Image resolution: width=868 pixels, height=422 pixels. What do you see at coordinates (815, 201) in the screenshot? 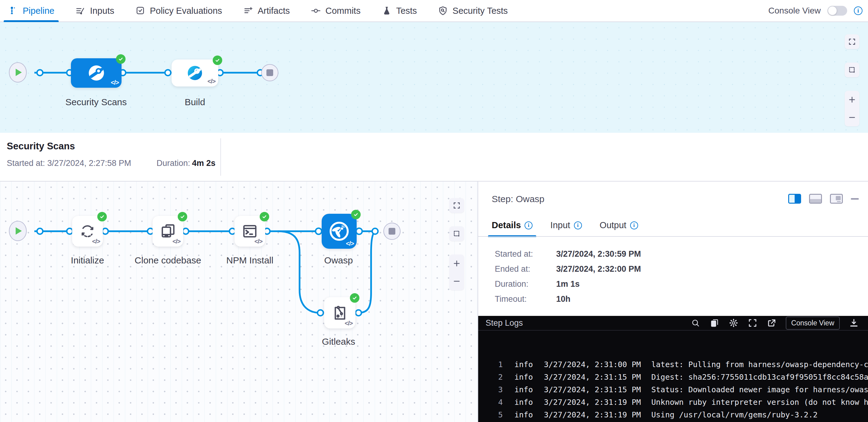
I see `bottom-view-icon` at bounding box center [815, 201].